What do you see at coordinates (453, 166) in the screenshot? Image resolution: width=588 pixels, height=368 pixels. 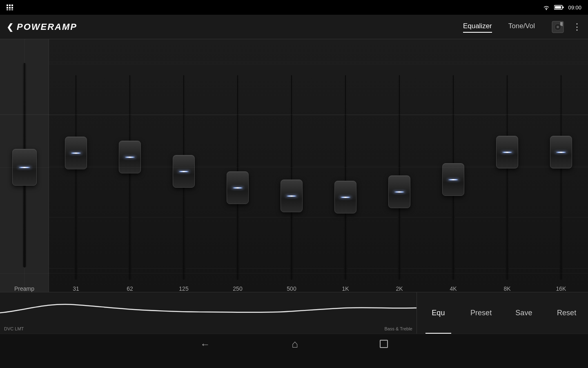 I see `band-4k: 4K` at bounding box center [453, 166].